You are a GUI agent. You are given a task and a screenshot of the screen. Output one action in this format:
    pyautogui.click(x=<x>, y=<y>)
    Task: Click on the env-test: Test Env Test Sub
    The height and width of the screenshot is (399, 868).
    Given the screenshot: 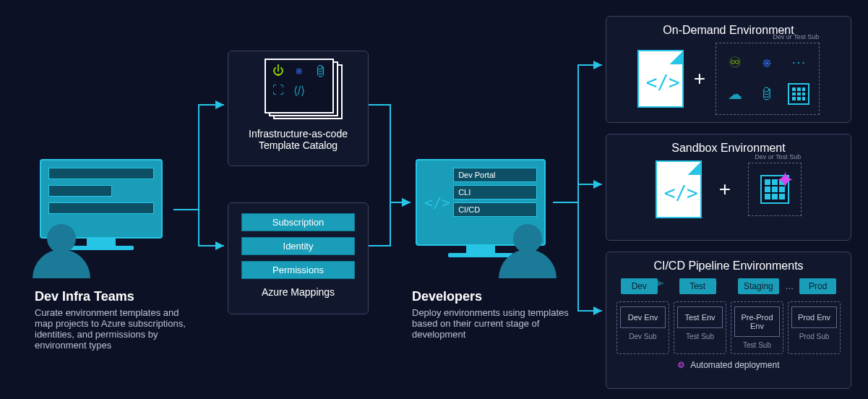 What is the action you would take?
    pyautogui.click(x=700, y=328)
    